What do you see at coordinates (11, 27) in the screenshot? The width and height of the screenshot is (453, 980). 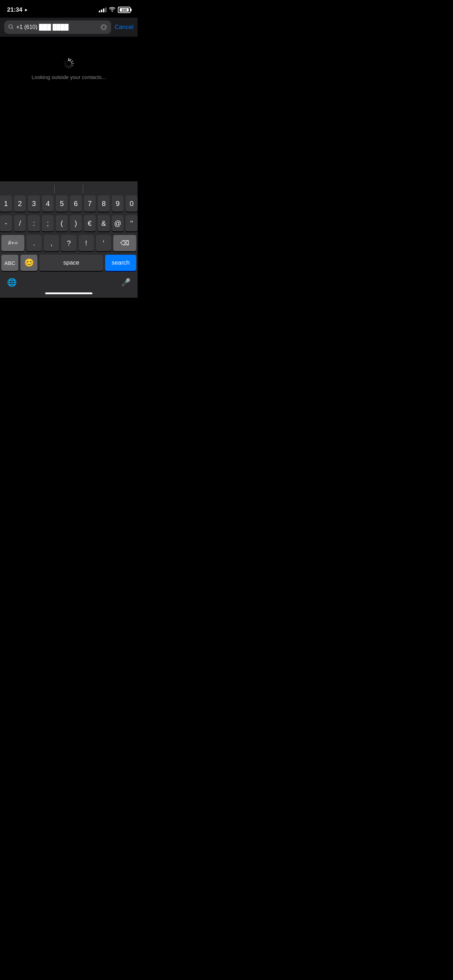 I see `search-icon` at bounding box center [11, 27].